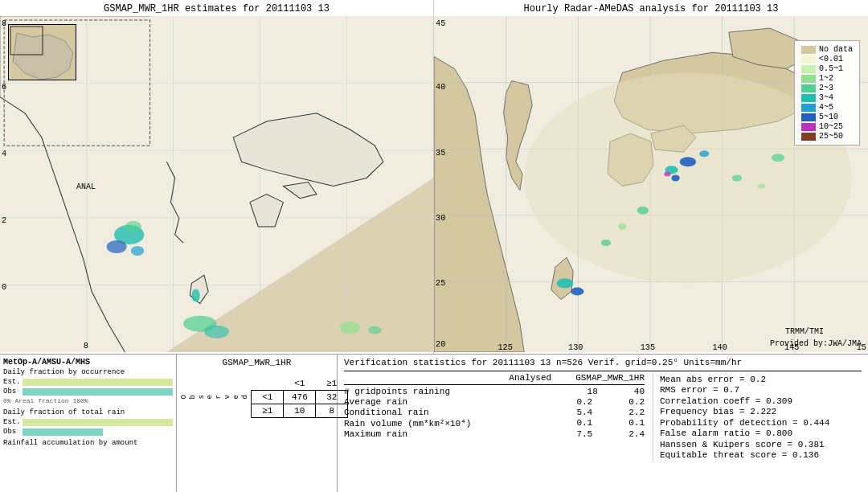 Image resolution: width=868 pixels, height=492 pixels. What do you see at coordinates (826, 79) in the screenshot?
I see `legend-label-1-2: 1~2` at bounding box center [826, 79].